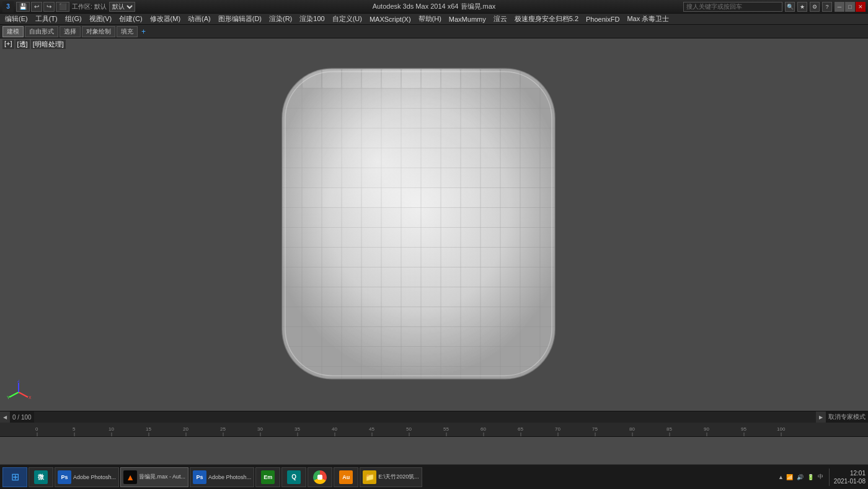 This screenshot has width=868, height=489. What do you see at coordinates (335, 429) in the screenshot?
I see `svg-text: 40` at bounding box center [335, 429].